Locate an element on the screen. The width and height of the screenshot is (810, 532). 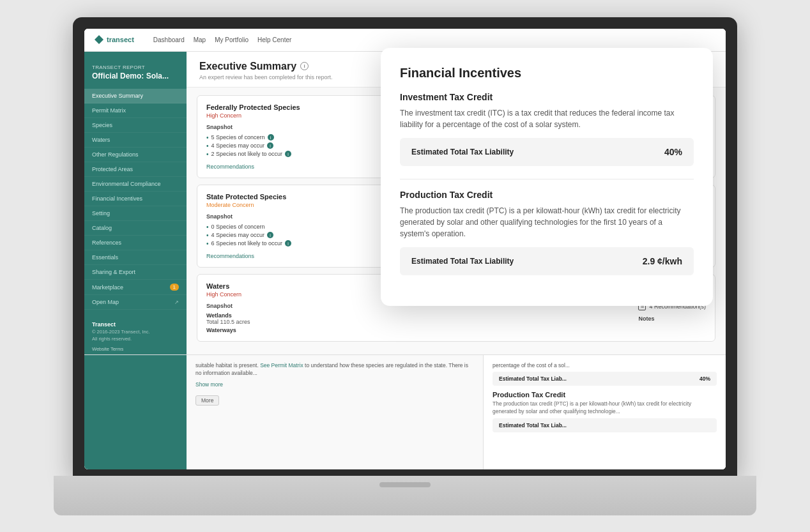
sidebar-report-header: Transect Report Official Demo: Sola... is located at coordinates (135, 74).